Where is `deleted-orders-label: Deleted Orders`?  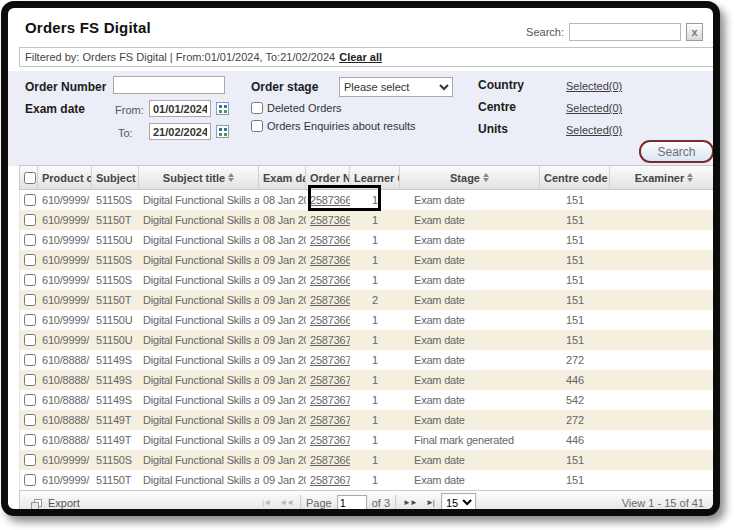 deleted-orders-label: Deleted Orders is located at coordinates (304, 108).